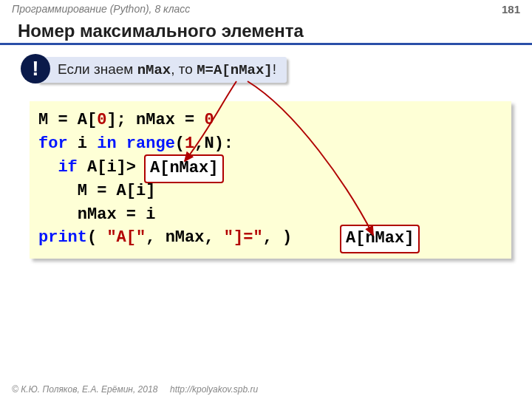 This screenshot has height=399, width=532. Describe the element at coordinates (121, 143) in the screenshot. I see `t` at that location.